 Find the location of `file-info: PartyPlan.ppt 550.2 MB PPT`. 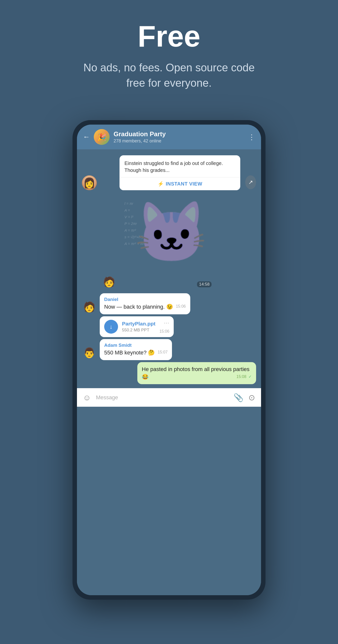

file-info: PartyPlan.ppt 550.2 MB PPT is located at coordinates (139, 327).